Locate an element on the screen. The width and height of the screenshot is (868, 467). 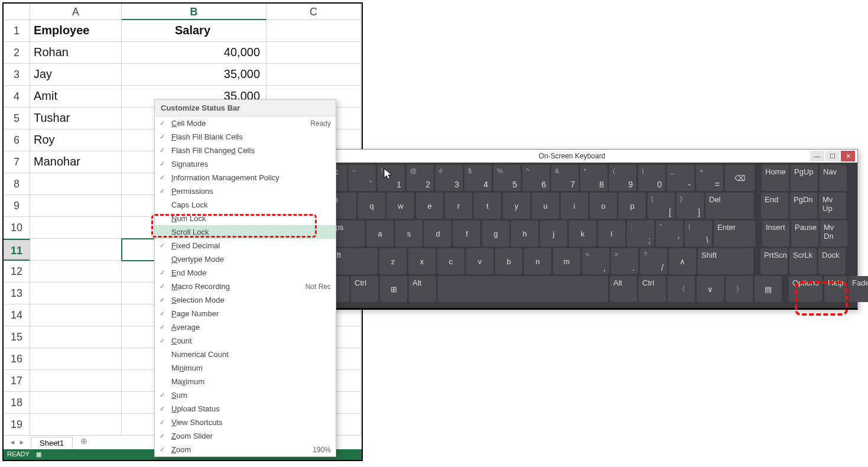
menu-item-minimum: Minimum is located at coordinates (245, 368).